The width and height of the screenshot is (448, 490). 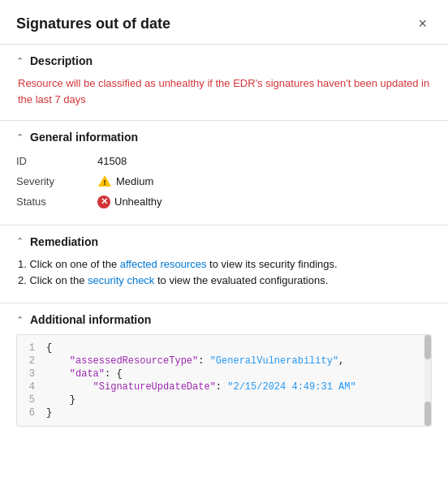 What do you see at coordinates (30, 413) in the screenshot?
I see `line-num-6: 6` at bounding box center [30, 413].